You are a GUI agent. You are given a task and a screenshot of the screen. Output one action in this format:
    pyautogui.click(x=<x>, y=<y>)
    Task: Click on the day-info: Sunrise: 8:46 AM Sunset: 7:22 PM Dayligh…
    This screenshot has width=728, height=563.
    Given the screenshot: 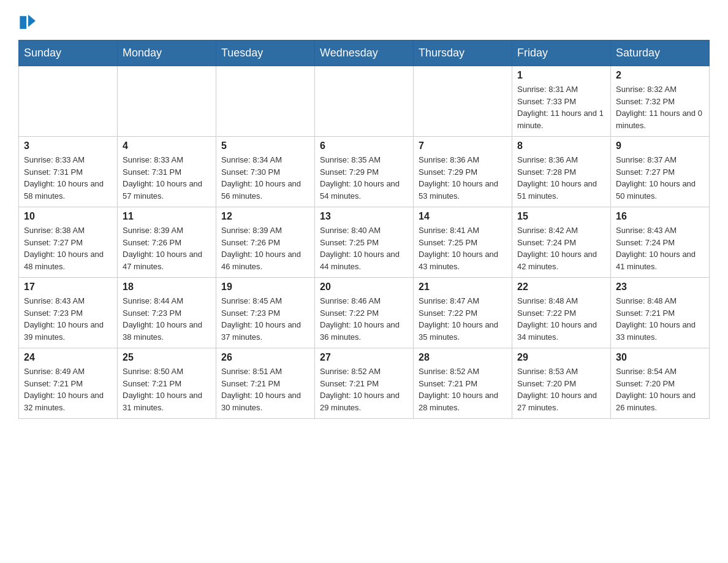 What is the action you would take?
    pyautogui.click(x=364, y=319)
    